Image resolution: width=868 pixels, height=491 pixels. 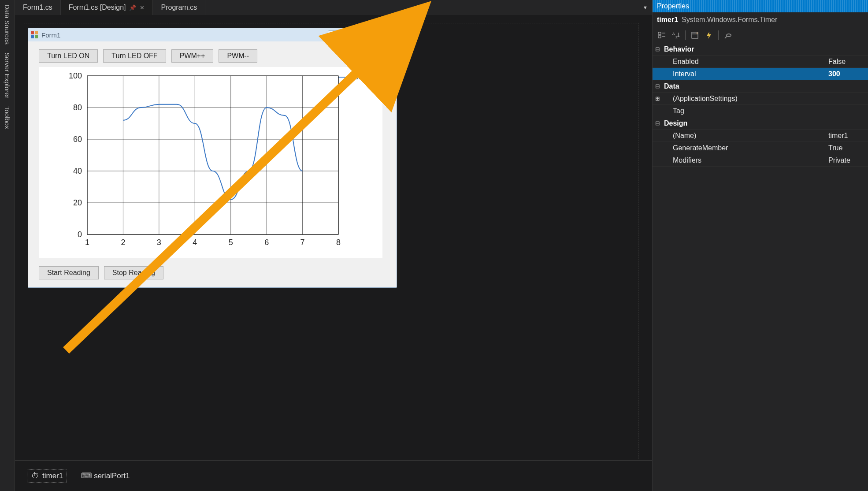 What do you see at coordinates (760, 35) in the screenshot?
I see `properties-toolbar: AZ` at bounding box center [760, 35].